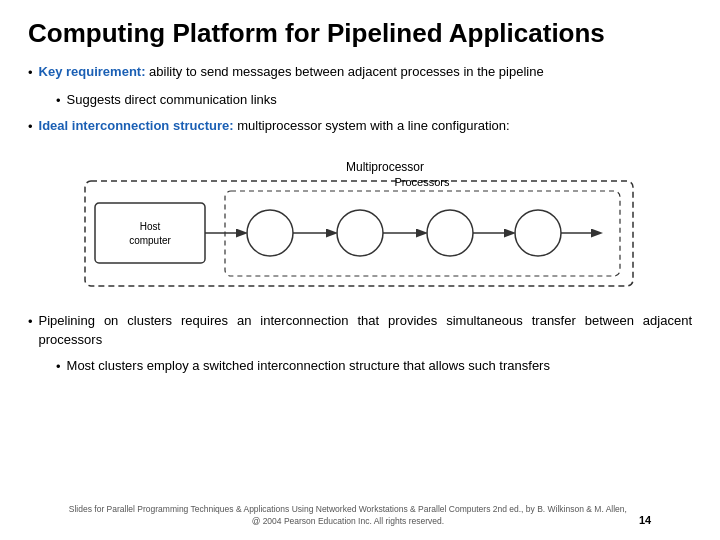 The image size is (720, 540). What do you see at coordinates (274, 126) in the screenshot?
I see `bullet-2-text: Ideal interconnection structure: multipr…` at bounding box center [274, 126].